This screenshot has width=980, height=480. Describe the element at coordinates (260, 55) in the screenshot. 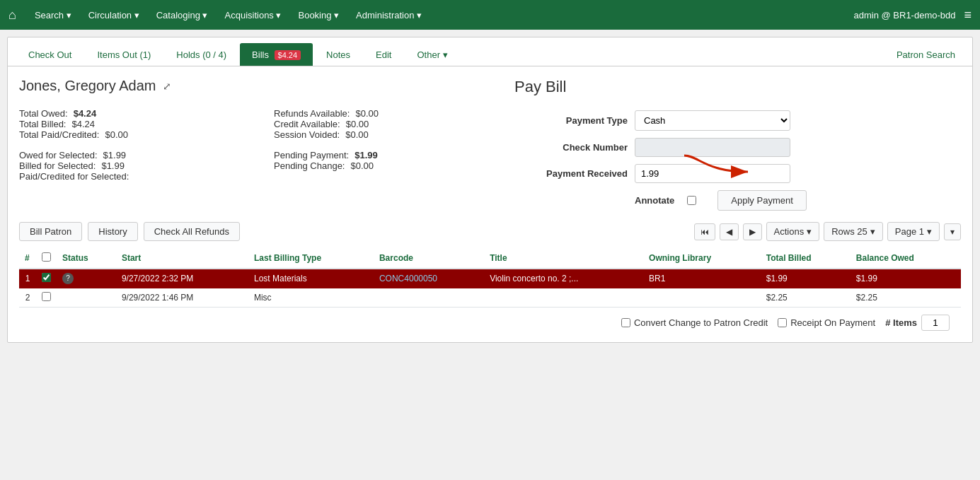

I see `tab-bills-label: Bills` at that location.